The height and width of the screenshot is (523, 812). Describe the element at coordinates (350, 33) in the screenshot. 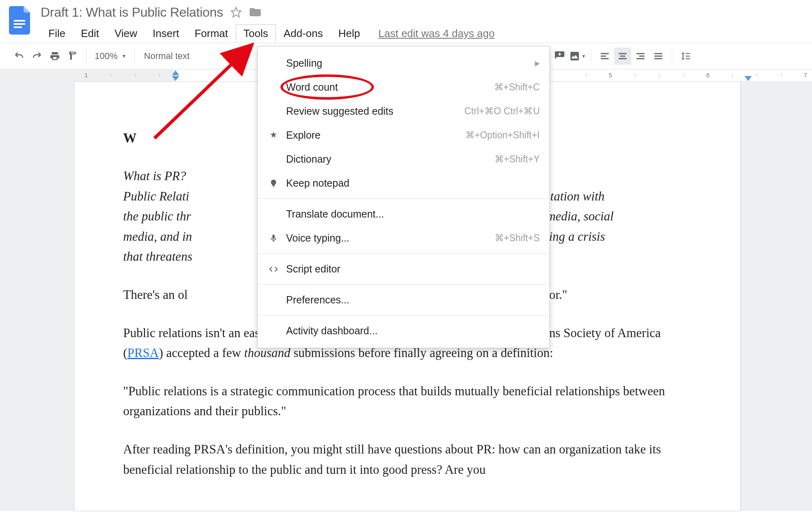

I see `menu-help: Help` at that location.